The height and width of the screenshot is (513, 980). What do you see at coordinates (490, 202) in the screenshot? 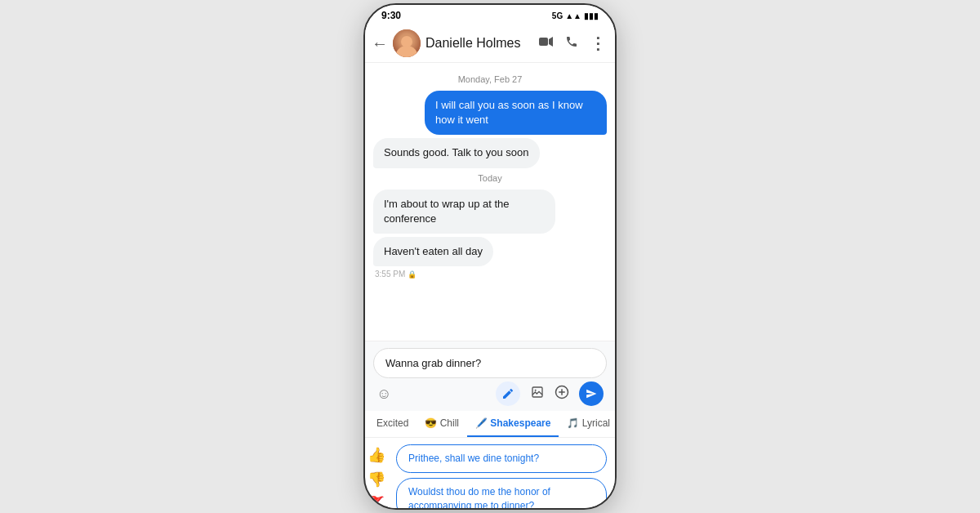
I see `chat-body: Monday, Feb 27 I will call you as soon a…` at bounding box center [490, 202].